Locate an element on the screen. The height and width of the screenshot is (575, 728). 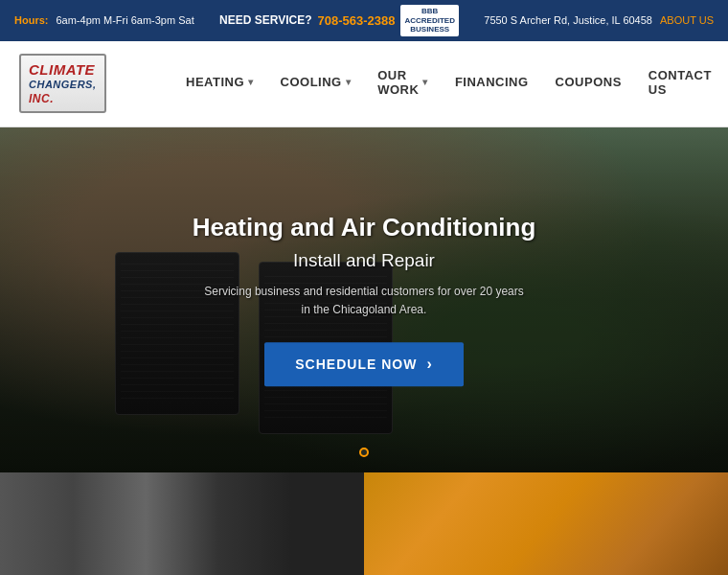
hero-description: Servicing business and residential custo… is located at coordinates (364, 301).